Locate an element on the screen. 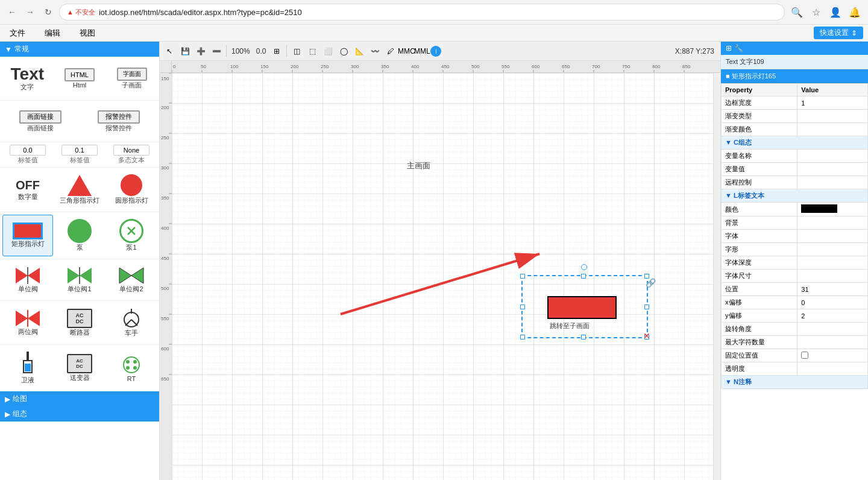 The height and width of the screenshot is (480, 868). row-rect-pump: 矩形指示灯 泵 泵1 is located at coordinates (80, 236).